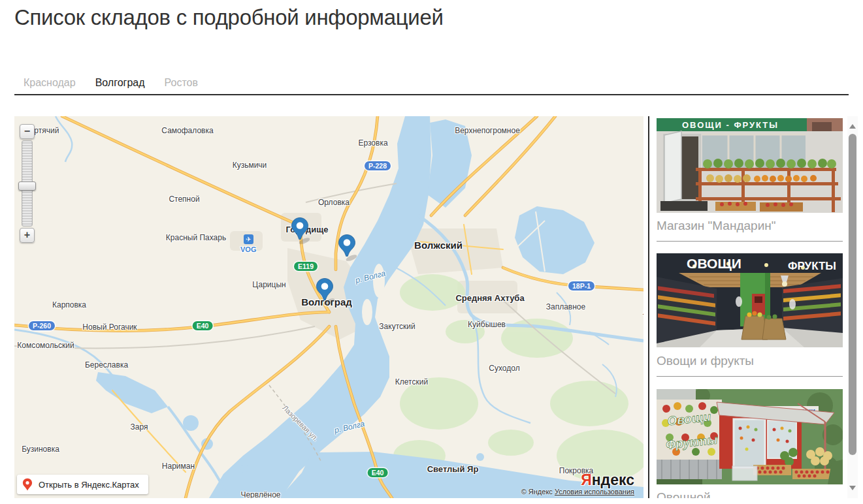  Describe the element at coordinates (89, 484) in the screenshot. I see `open-maps-label: Открыть в Яндекс.Картах` at that location.